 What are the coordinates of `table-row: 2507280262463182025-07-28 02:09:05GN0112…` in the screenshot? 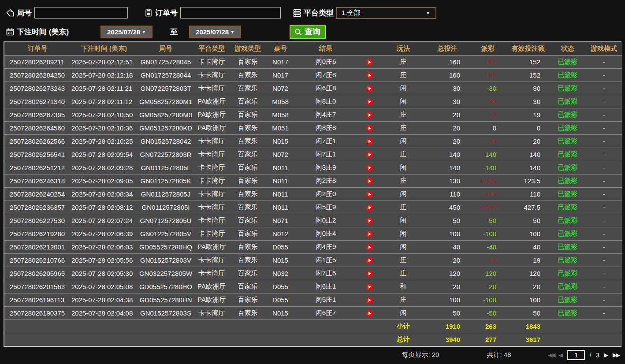 It's located at (313, 181).